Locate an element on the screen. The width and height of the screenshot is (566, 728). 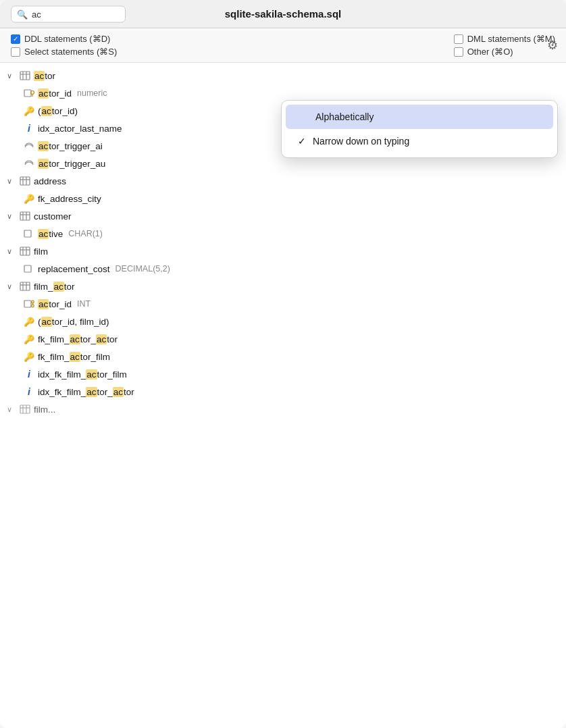
column-pk-icon is located at coordinates (29, 93).